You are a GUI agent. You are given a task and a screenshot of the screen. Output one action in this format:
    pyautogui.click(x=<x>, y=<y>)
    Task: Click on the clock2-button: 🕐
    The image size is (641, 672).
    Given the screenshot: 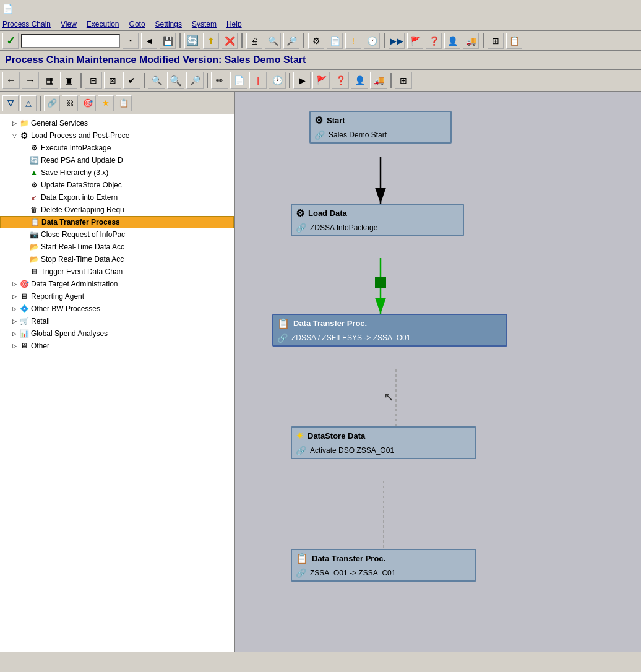 What is the action you would take?
    pyautogui.click(x=277, y=80)
    